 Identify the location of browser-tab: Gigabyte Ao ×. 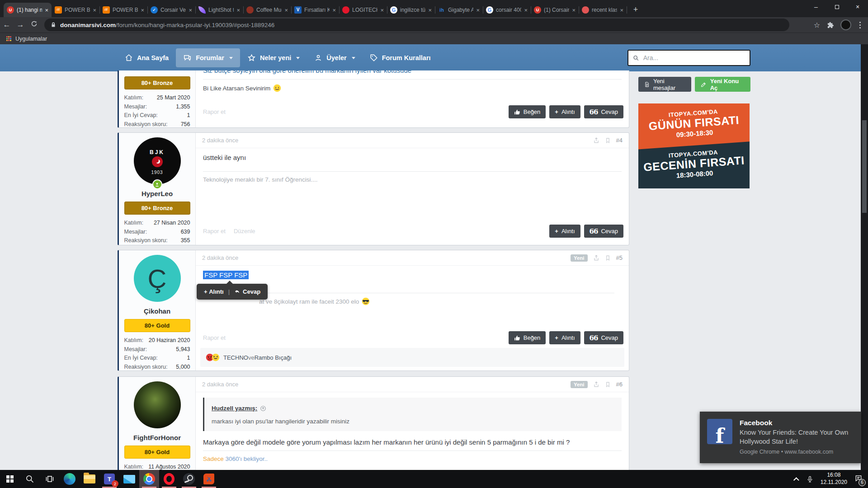
(459, 10).